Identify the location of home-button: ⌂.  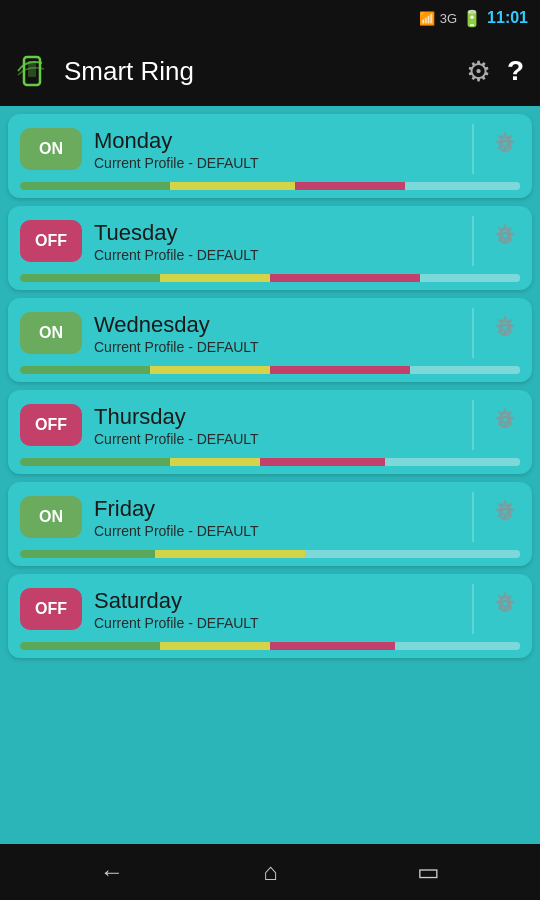
(270, 872).